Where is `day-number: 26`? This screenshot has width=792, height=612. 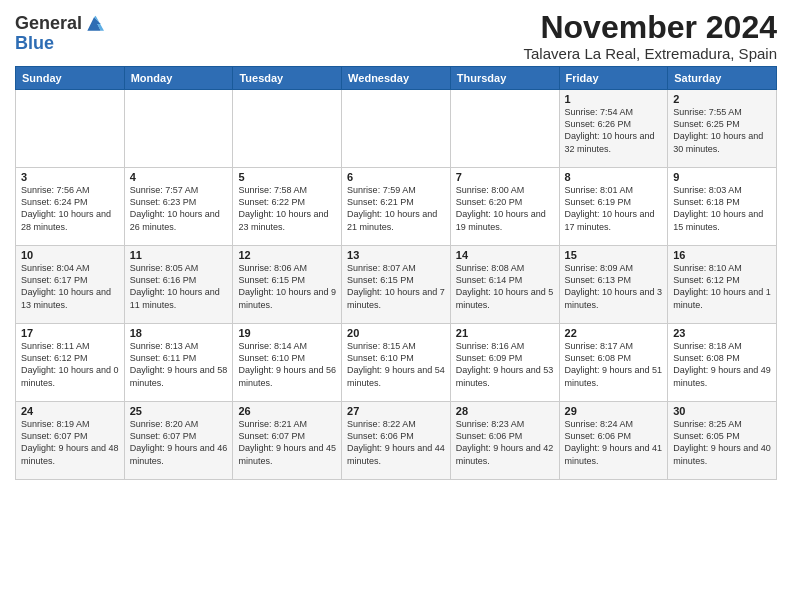
day-number: 26 is located at coordinates (287, 411).